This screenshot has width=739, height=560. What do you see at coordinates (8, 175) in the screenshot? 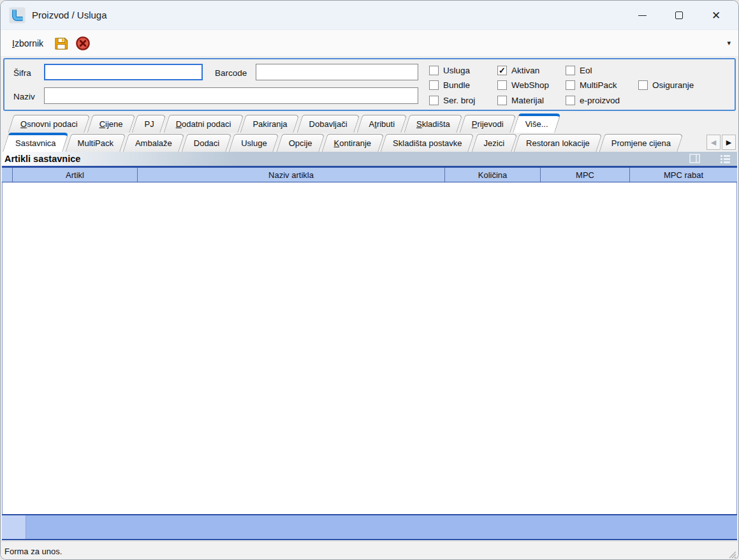
I see `row-indicator-column` at bounding box center [8, 175].